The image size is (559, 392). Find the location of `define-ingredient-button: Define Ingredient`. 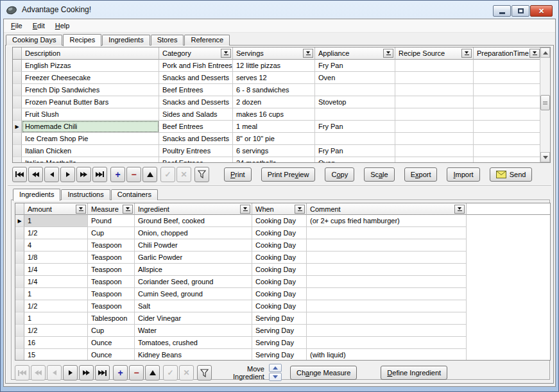

define-ingredient-button: Define Ingredient is located at coordinates (414, 373).